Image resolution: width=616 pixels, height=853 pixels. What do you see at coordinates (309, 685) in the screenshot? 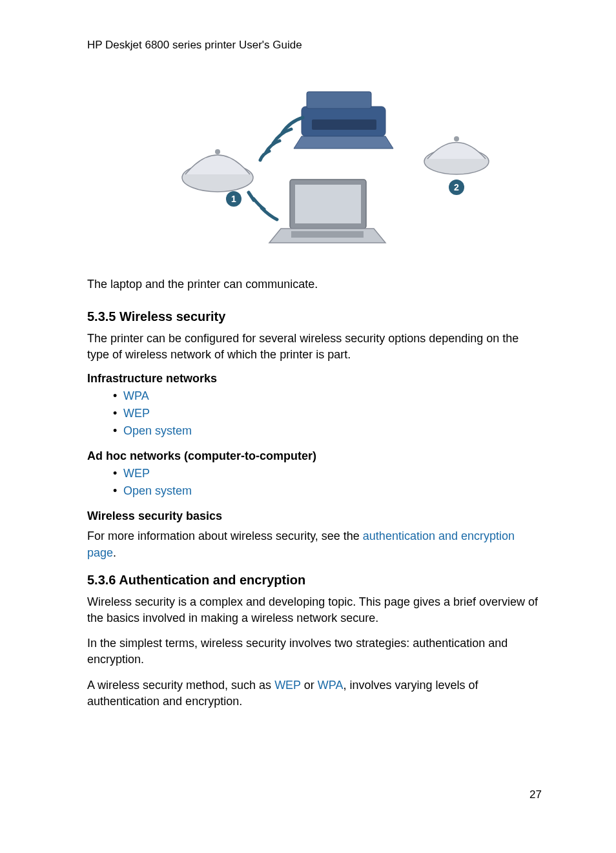
I see `p3-mid-text: or` at bounding box center [309, 685].